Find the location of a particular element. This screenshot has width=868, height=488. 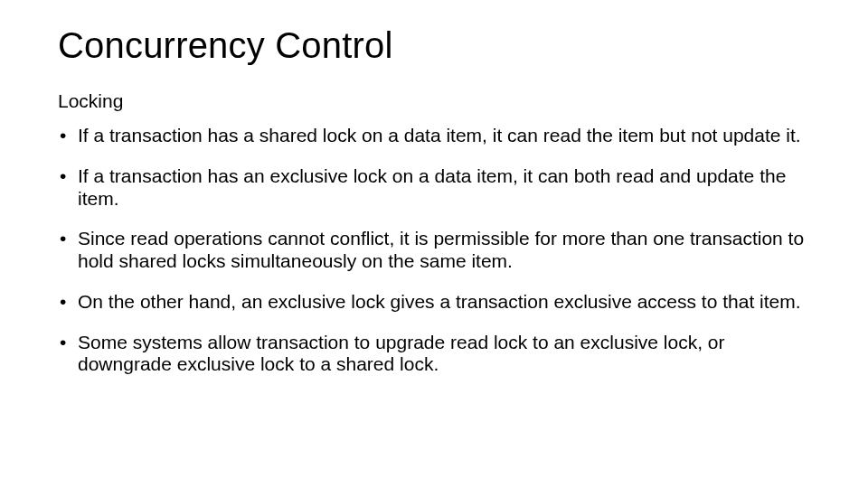

list-item: If a transaction has an exclusive lock o… is located at coordinates (434, 188).